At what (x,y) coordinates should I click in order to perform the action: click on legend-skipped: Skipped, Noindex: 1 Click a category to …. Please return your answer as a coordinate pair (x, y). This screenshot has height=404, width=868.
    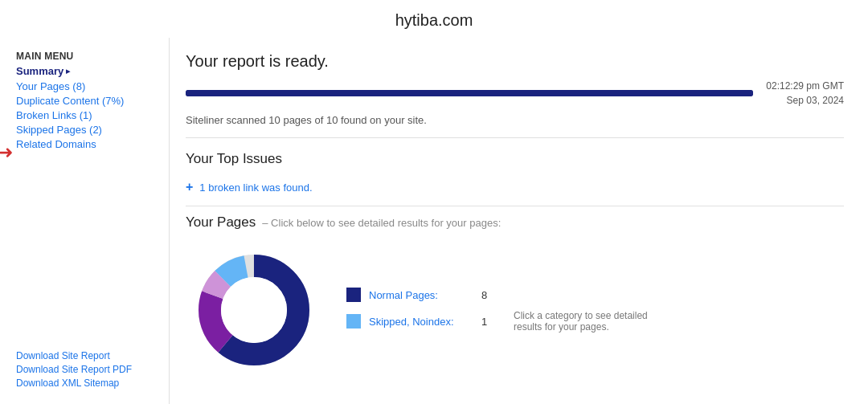
    Looking at the image, I should click on (502, 321).